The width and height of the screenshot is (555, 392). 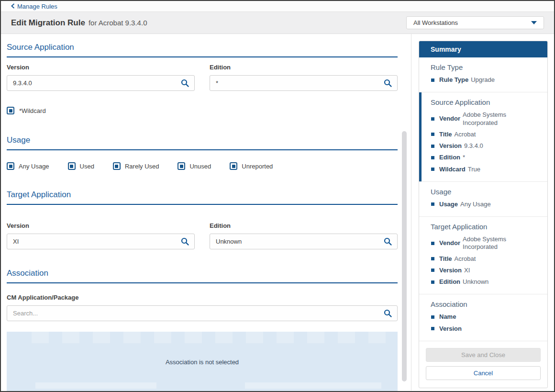 I want to click on usage-checkbox-rarely-used, so click(x=117, y=166).